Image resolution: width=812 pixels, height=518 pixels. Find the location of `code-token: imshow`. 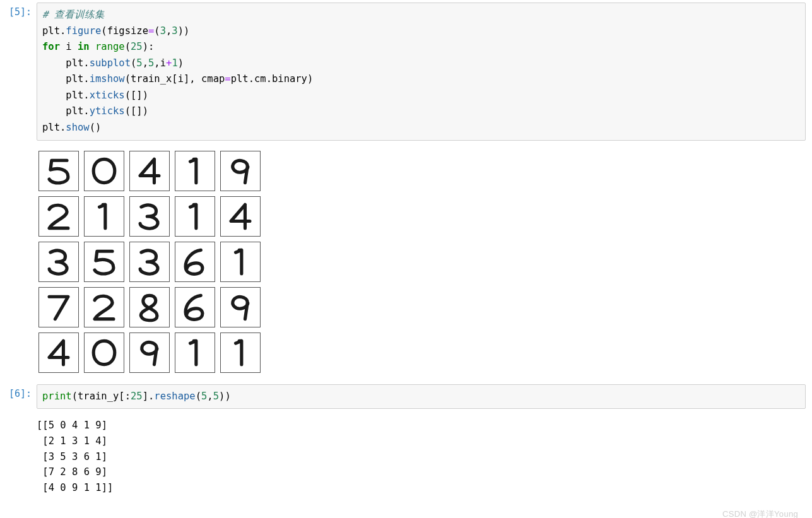

code-token: imshow is located at coordinates (107, 79).